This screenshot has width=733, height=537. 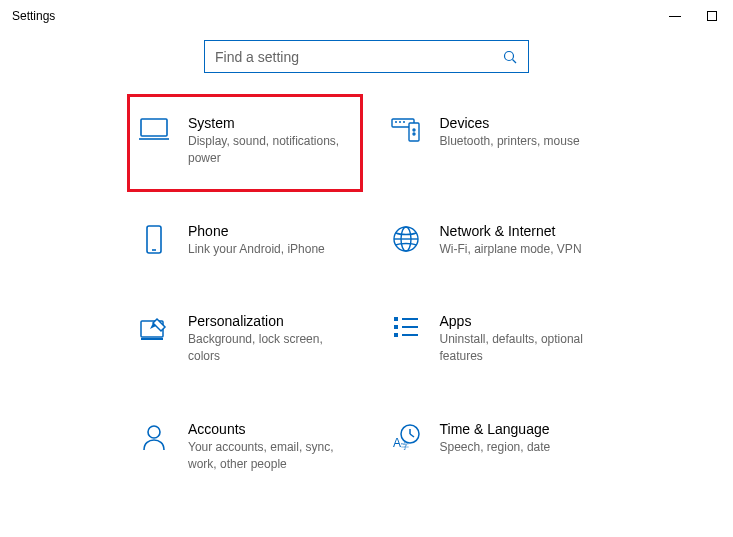 What do you see at coordinates (366, 56) in the screenshot?
I see `search-container` at bounding box center [366, 56].